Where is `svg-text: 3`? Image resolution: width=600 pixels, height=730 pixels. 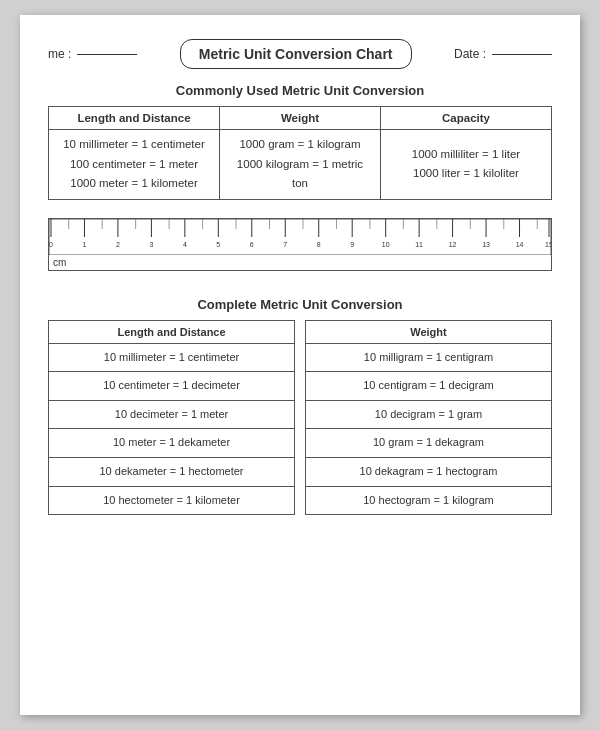
svg-text: 3 is located at coordinates (151, 244).